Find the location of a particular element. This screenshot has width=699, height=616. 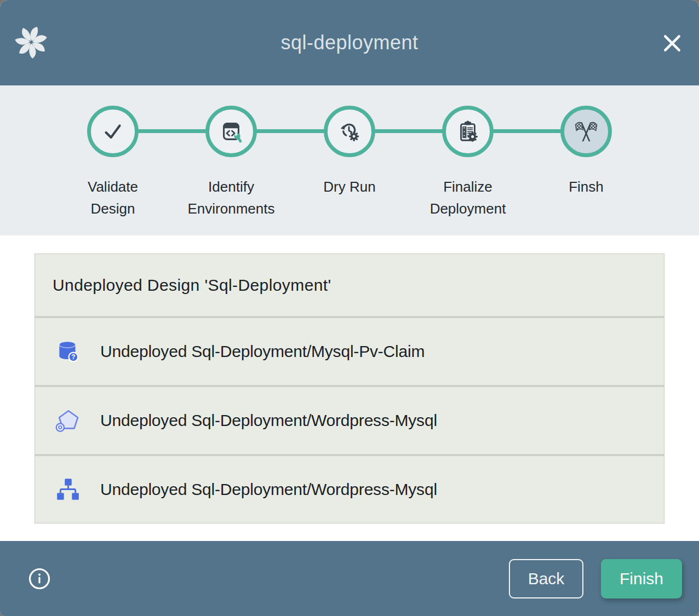

dialog-header: sql-deployment is located at coordinates (350, 43).